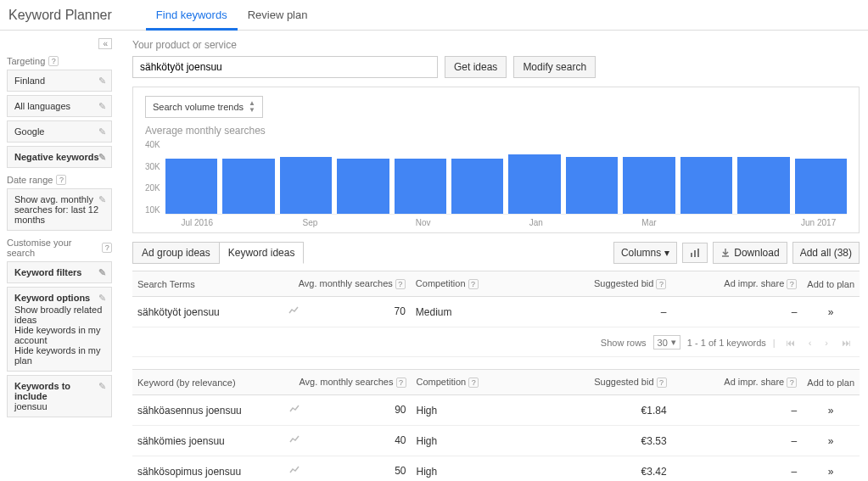 The width and height of the screenshot is (868, 481). Describe the element at coordinates (477, 469) in the screenshot. I see `cell-competition: High` at that location.